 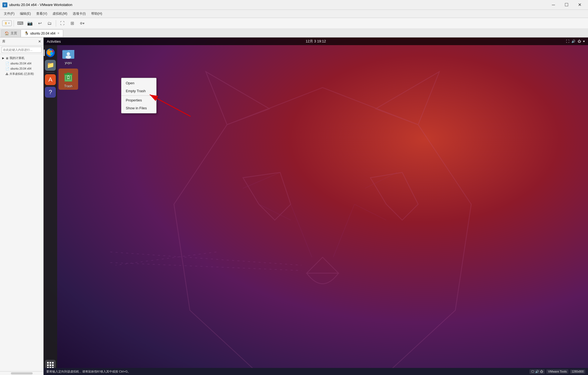 What do you see at coordinates (566, 5) in the screenshot?
I see `title-bar-controls: ─ ☐ ✕` at bounding box center [566, 5].